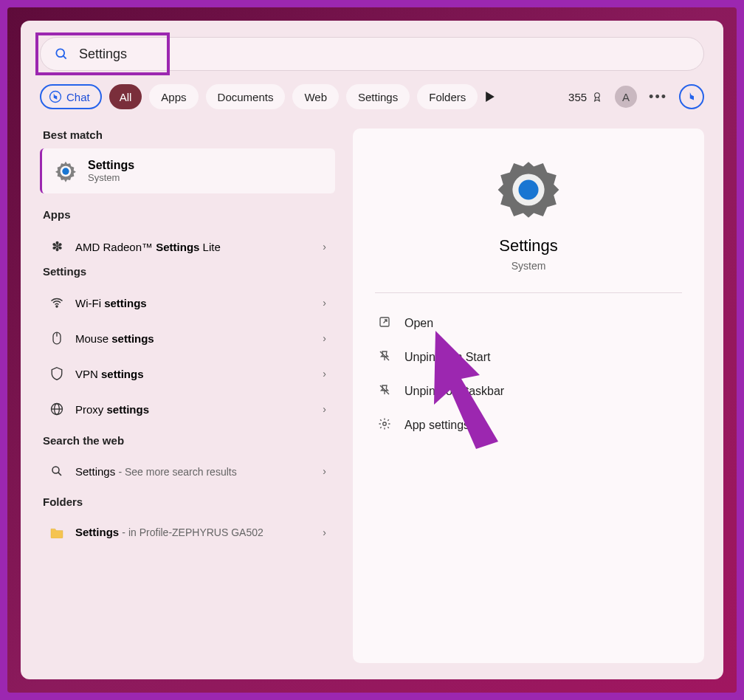  What do you see at coordinates (189, 272) in the screenshot?
I see `section-settings: Settings` at bounding box center [189, 272].